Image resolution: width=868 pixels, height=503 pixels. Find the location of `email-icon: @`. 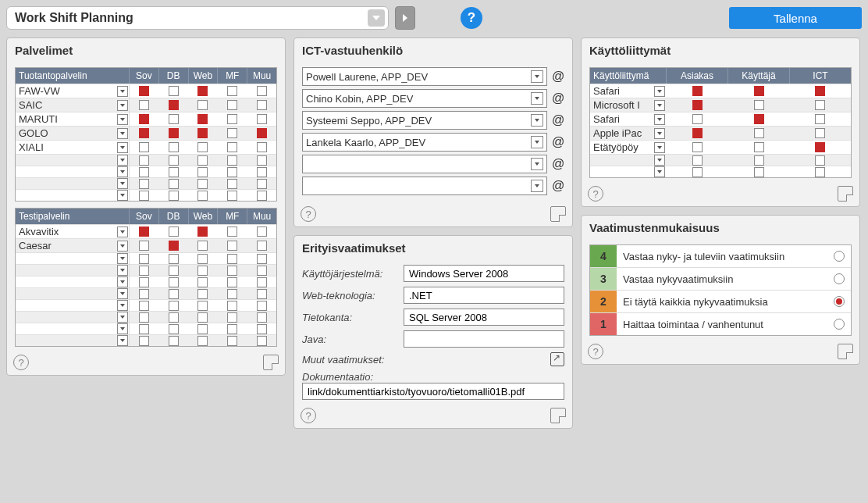

email-icon: @ is located at coordinates (558, 120).